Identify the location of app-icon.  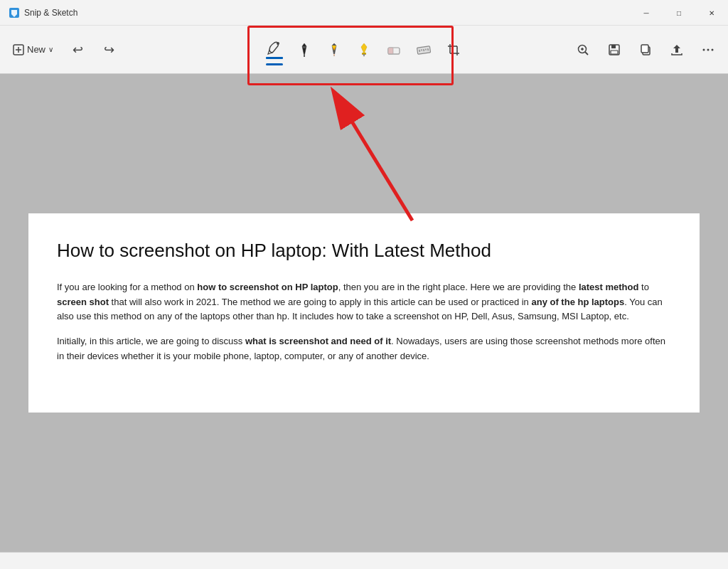
(14, 13).